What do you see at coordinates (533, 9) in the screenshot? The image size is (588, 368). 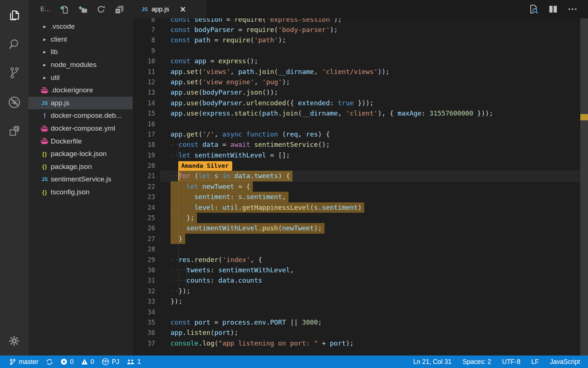 I see `open-preview-icon` at bounding box center [533, 9].